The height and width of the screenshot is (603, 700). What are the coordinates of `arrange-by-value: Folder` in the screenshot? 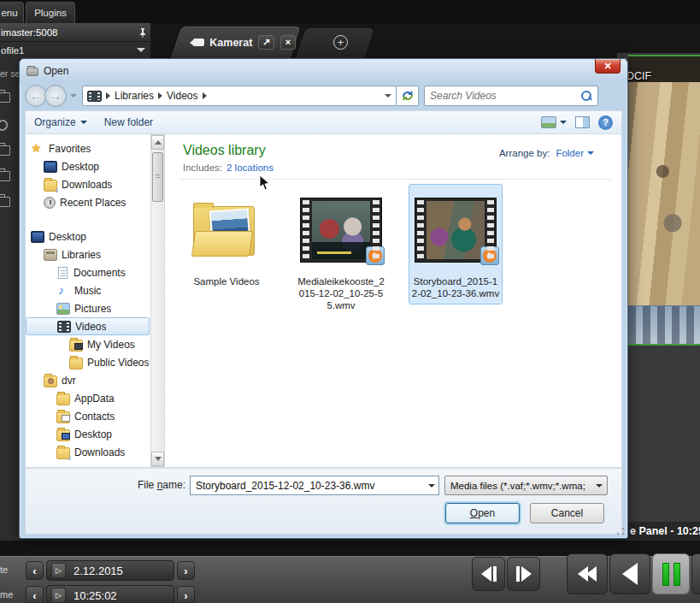 It's located at (569, 153).